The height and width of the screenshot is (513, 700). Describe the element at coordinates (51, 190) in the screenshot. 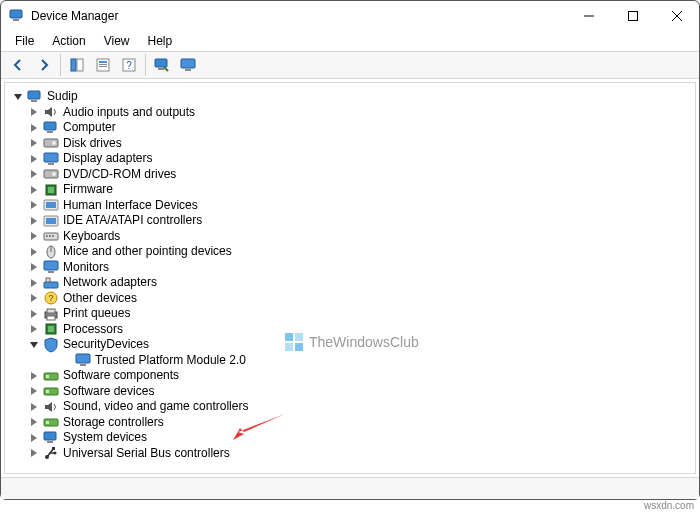

I see `firmware-icon` at that location.